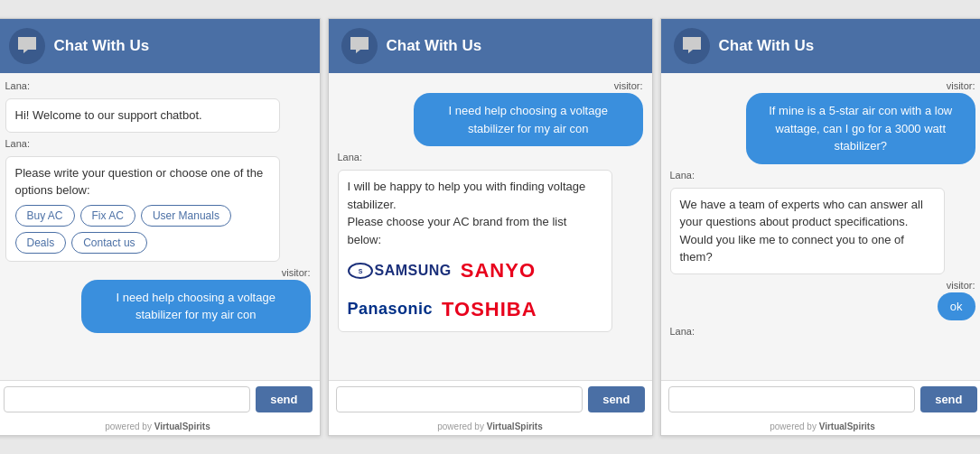  What do you see at coordinates (475, 290) in the screenshot?
I see `brand-logos: S SAMSUNG SANYO Panasonic TOSHIBA` at bounding box center [475, 290].